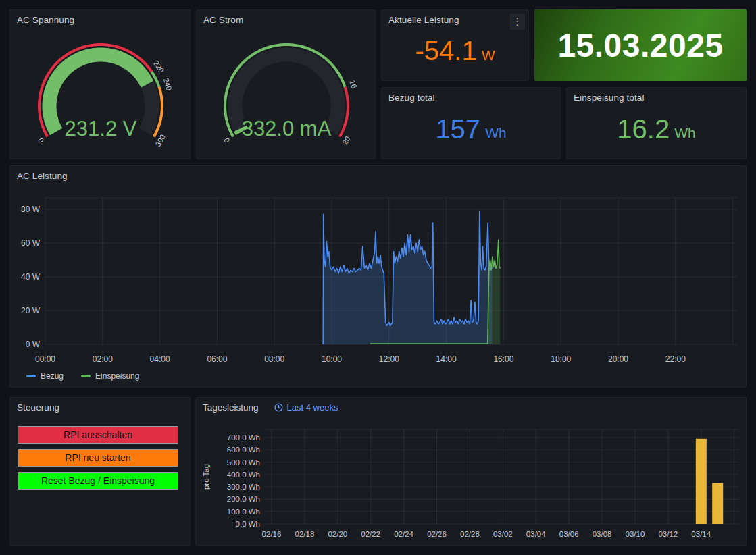 The height and width of the screenshot is (555, 756). What do you see at coordinates (31, 376) in the screenshot?
I see `legend-marker-bezug` at bounding box center [31, 376].